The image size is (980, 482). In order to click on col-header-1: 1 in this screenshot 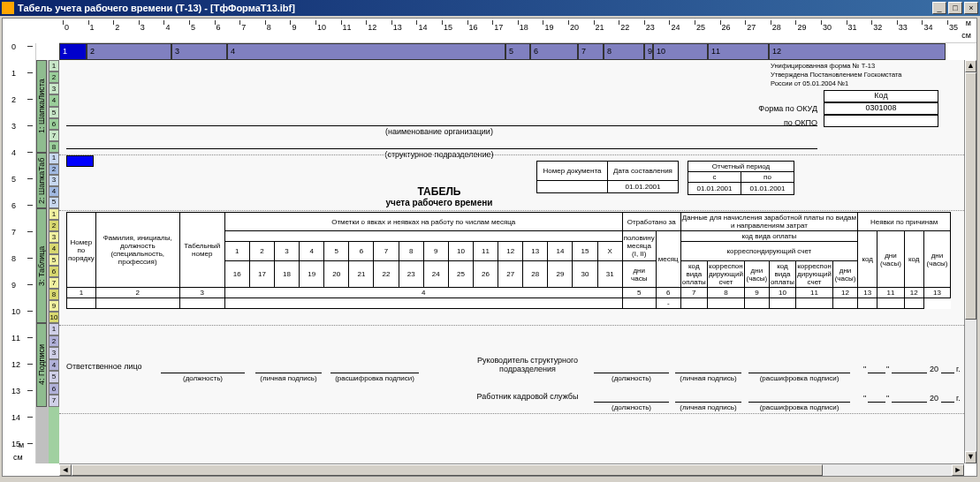, I will do `click(72, 51)`.